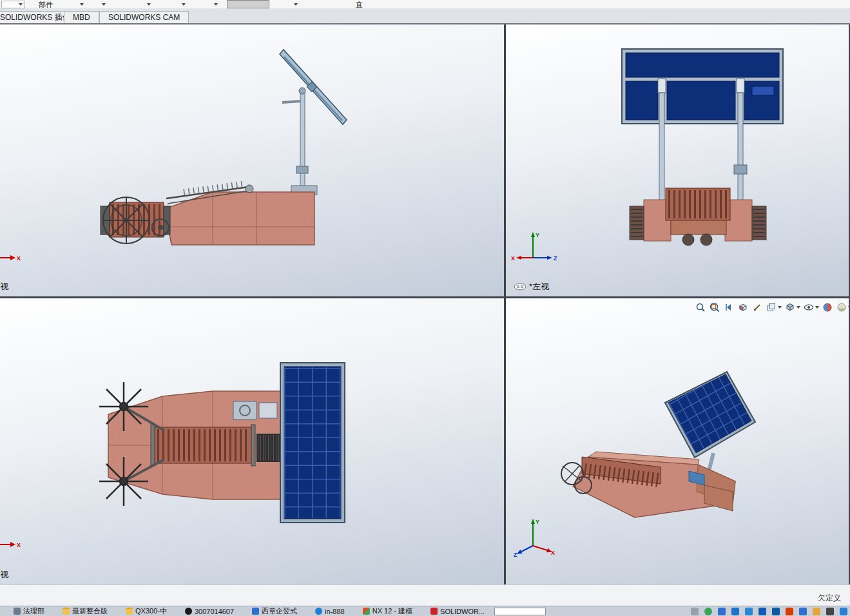 The height and width of the screenshot is (616, 850). What do you see at coordinates (188, 611) in the screenshot?
I see `qq-icon` at bounding box center [188, 611].